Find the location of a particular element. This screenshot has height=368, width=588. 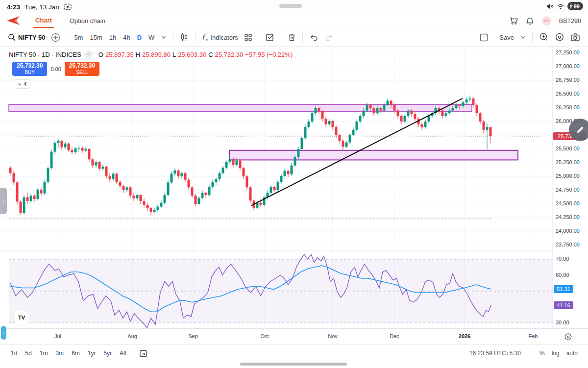

sell-price: 25,732.30 is located at coordinates (82, 66).